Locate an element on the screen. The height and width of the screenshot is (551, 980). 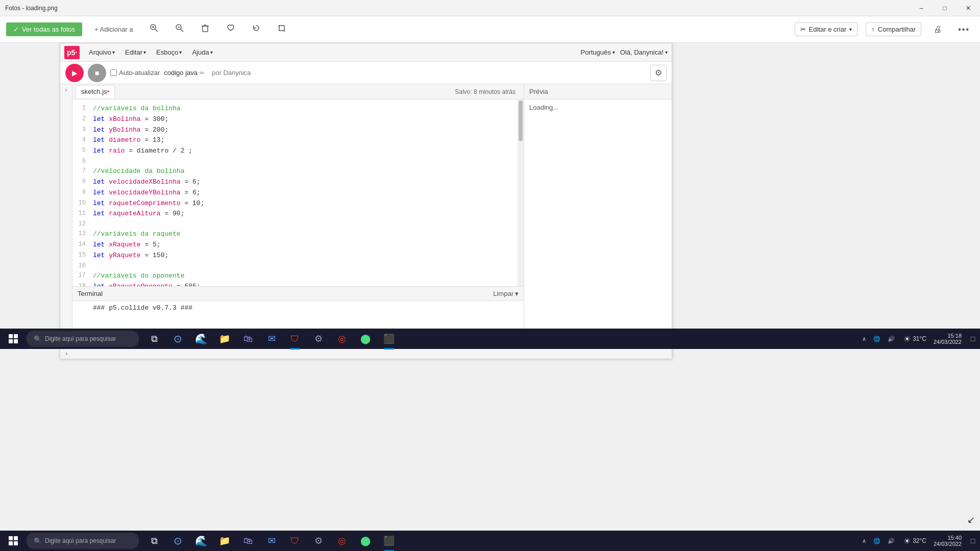
resize-handle: ↙ is located at coordinates (971, 520).